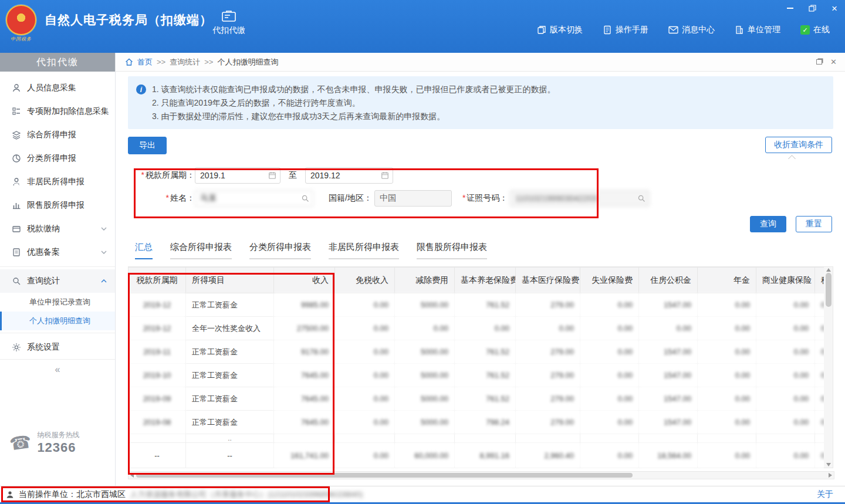 The image size is (845, 504). Describe the element at coordinates (254, 198) in the screenshot. I see `name-field` at that location.